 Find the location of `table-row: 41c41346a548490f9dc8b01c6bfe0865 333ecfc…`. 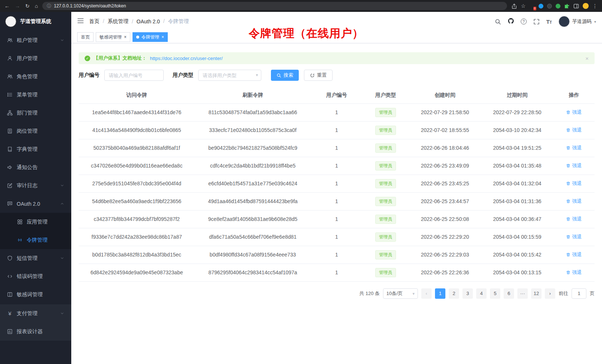

table-row: 41c41346a548490f9dc8b01c6bfe0865 333ecfc… is located at coordinates (337, 130).